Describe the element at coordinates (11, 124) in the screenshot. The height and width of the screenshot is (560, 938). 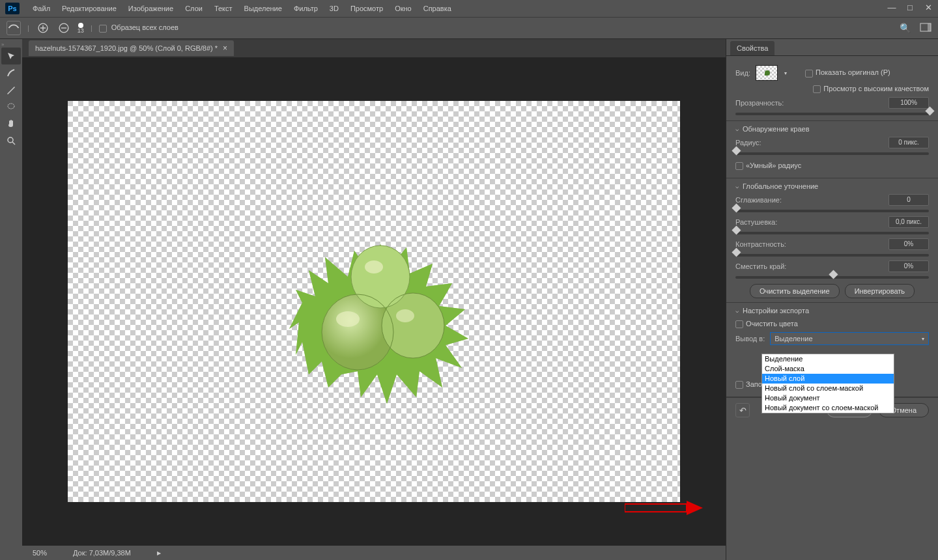
I see `tool-hand` at that location.